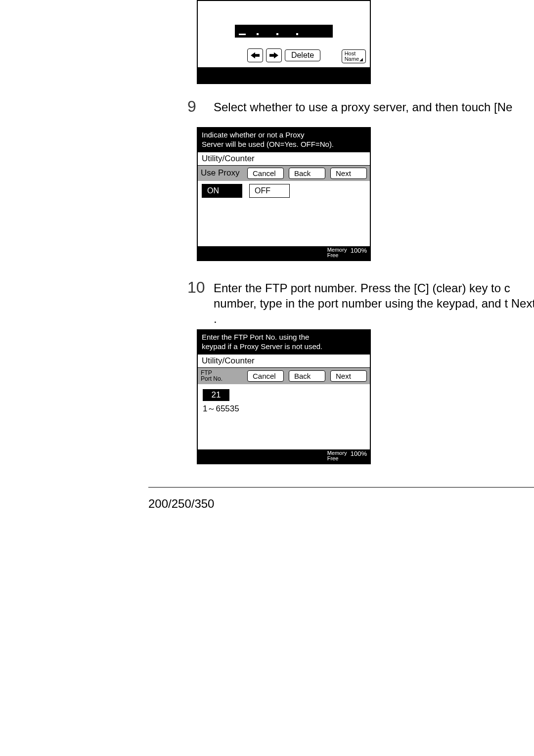 The height and width of the screenshot is (756, 534). What do you see at coordinates (284, 75) in the screenshot?
I see `ip-entry-footer` at bounding box center [284, 75].